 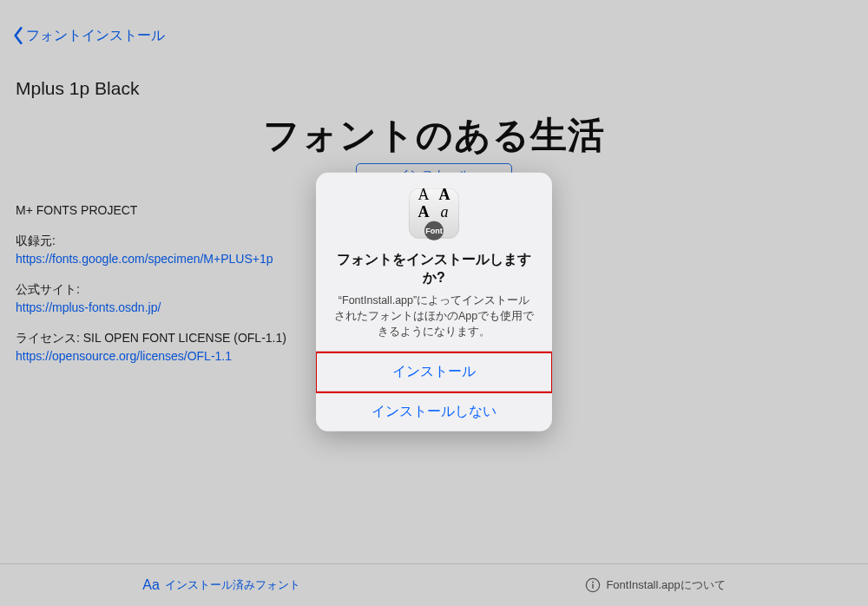 What do you see at coordinates (151, 290) in the screenshot?
I see `official-label: 公式サイト:` at bounding box center [151, 290].